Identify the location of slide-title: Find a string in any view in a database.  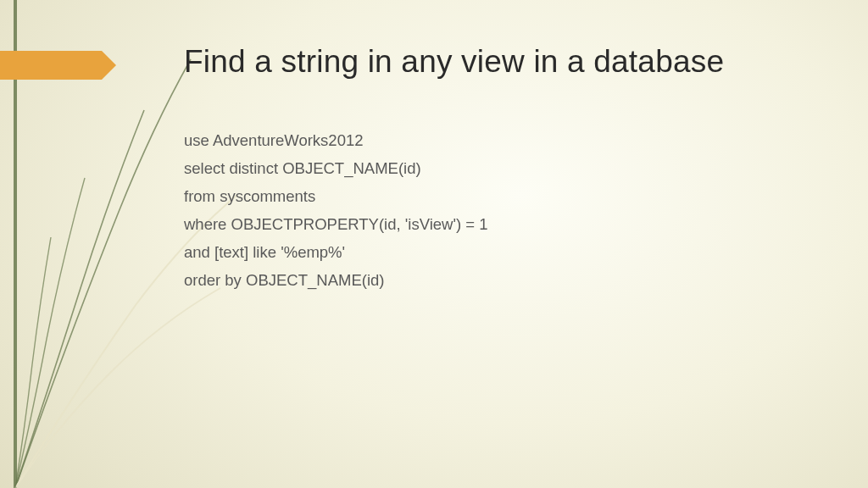
(454, 62).